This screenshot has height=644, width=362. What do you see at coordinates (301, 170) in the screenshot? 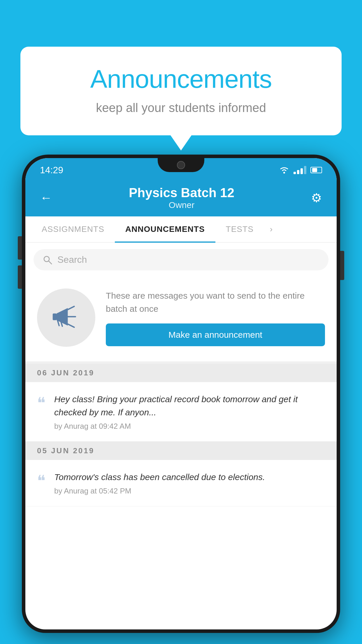
I see `status-icons` at bounding box center [301, 170].